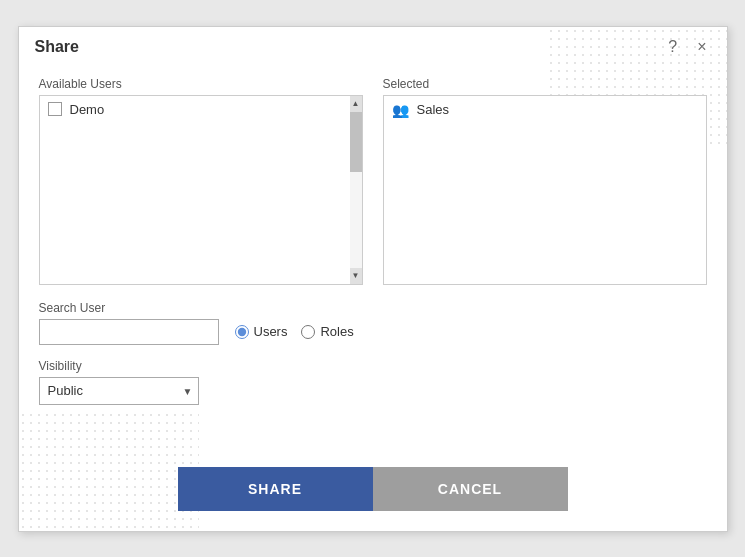 The width and height of the screenshot is (745, 557). What do you see at coordinates (545, 110) in the screenshot?
I see `selected-item-sales: 👥 Sales` at bounding box center [545, 110].